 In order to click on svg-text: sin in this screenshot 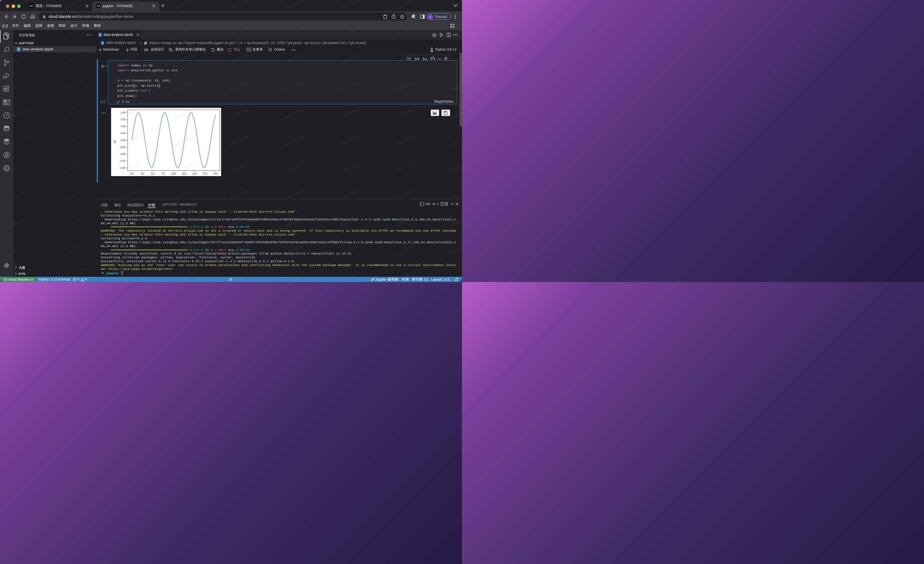, I will do `click(115, 141)`.